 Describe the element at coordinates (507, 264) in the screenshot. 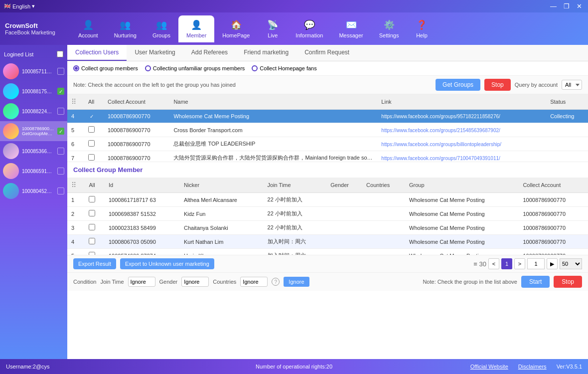

I see `page-1-button: 1` at that location.